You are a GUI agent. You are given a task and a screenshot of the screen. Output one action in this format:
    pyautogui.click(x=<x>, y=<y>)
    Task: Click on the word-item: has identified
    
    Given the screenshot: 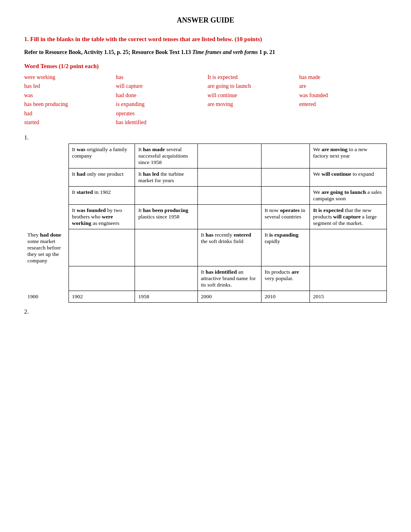 What is the action you would take?
    pyautogui.click(x=160, y=123)
    